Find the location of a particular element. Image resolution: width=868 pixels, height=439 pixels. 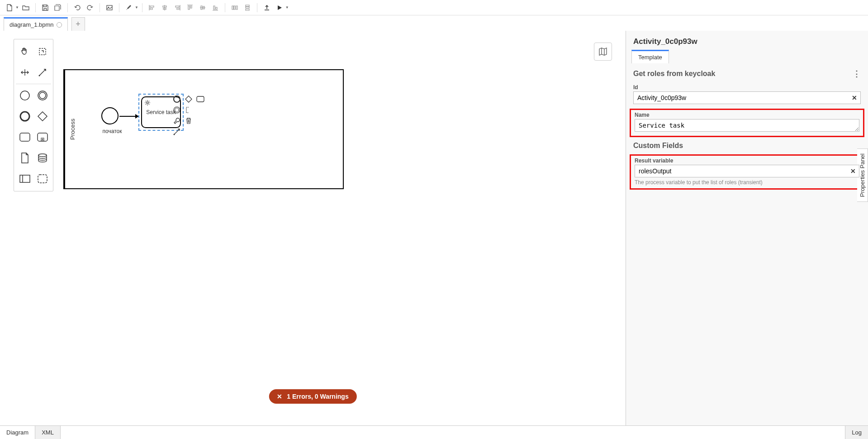

redo-icon is located at coordinates (90, 8).